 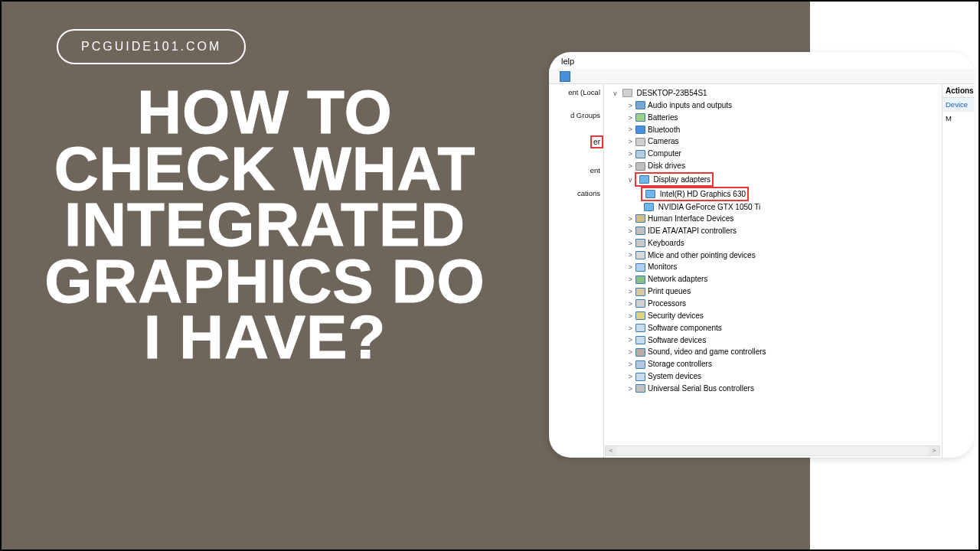 What do you see at coordinates (757, 194) in the screenshot?
I see `tree-device-intel-hd-630: Intel(R) HD Graphics 630` at bounding box center [757, 194].